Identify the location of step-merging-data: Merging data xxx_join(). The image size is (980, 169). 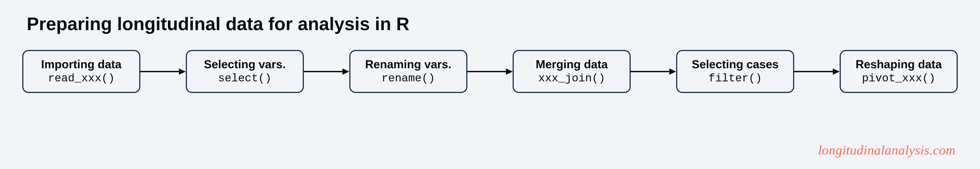
(571, 72).